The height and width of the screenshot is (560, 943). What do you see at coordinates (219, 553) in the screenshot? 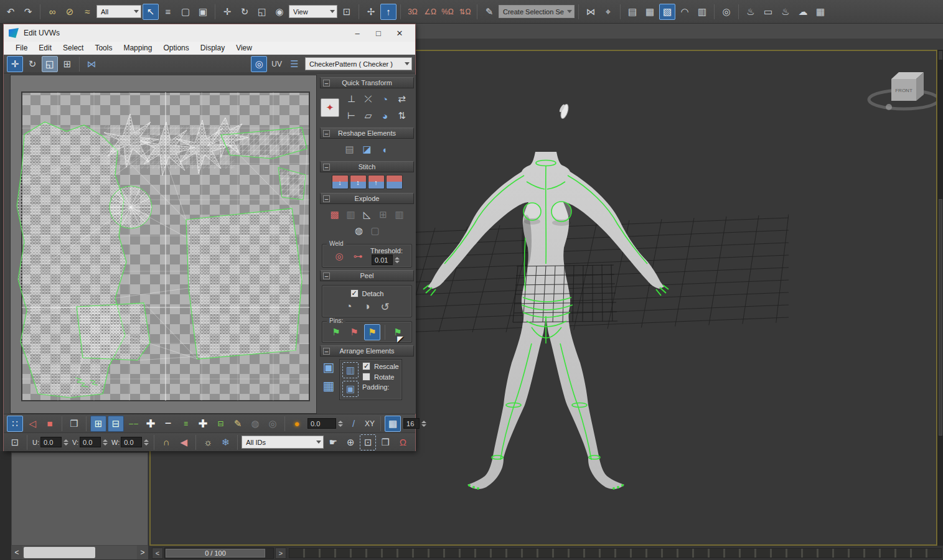
I see `time-slider-track: 0 / 100` at bounding box center [219, 553].